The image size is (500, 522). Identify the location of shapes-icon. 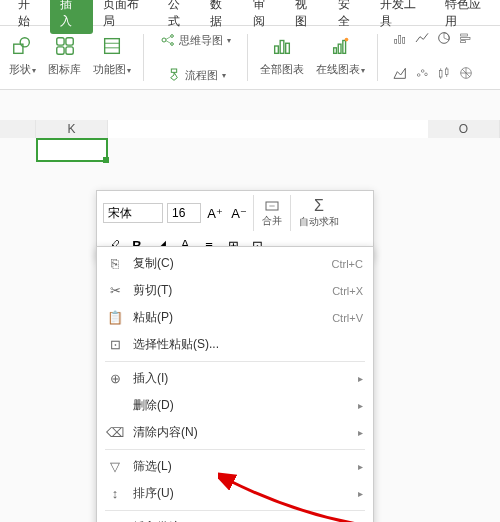
(22, 46).